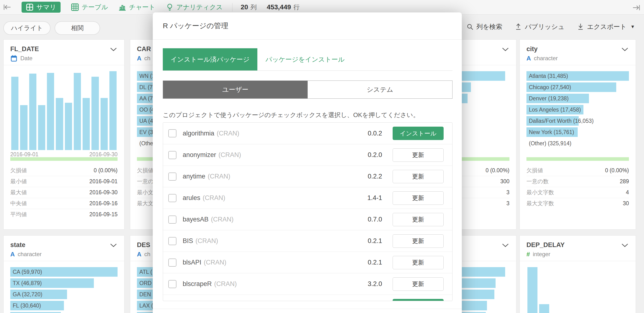  Describe the element at coordinates (137, 7) in the screenshot. I see `view-tab-2: チャート` at that location.